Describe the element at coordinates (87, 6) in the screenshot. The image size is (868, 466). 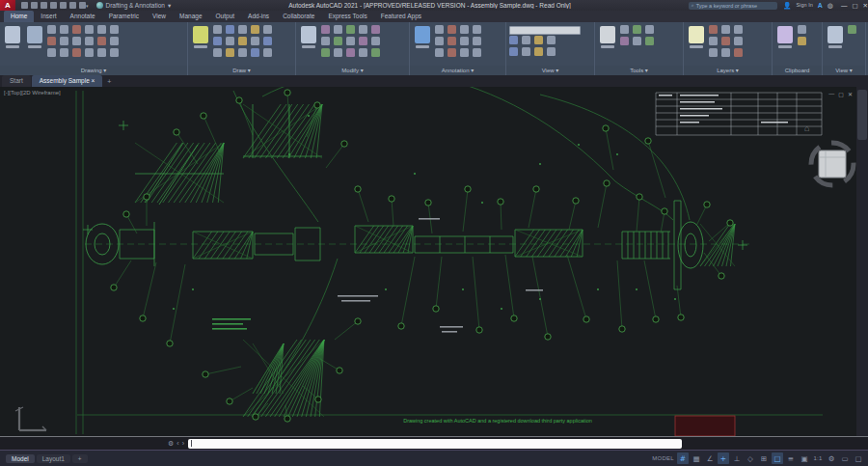
I see `qat-dropdown-icon: ▾` at that location.